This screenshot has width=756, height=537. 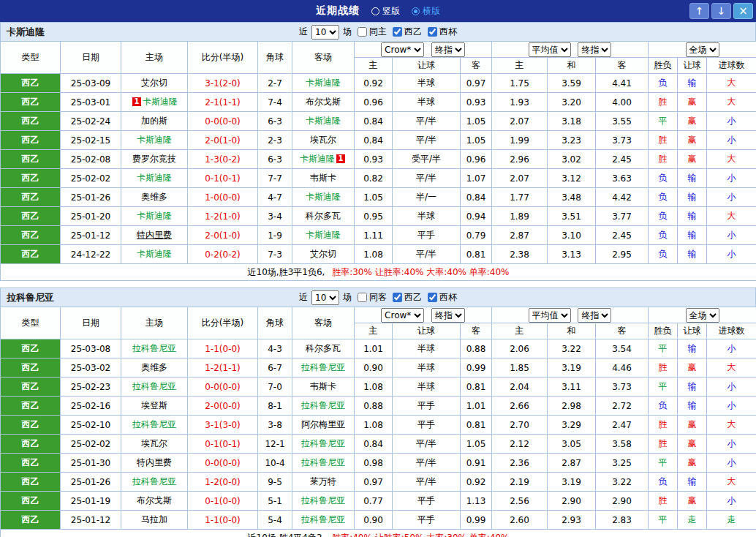 I want to click on handicap-odds-away: 1.05, so click(x=477, y=121).